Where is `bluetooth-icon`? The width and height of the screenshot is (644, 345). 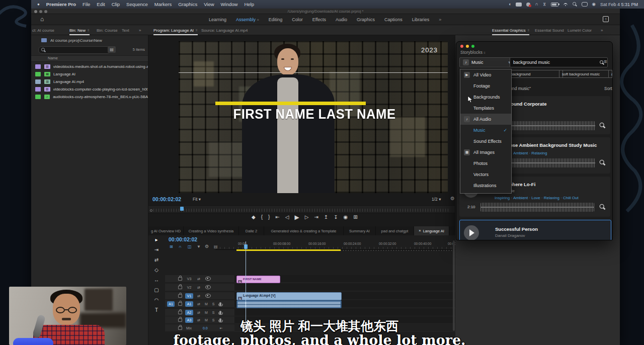 bluetooth-icon is located at coordinates (544, 4).